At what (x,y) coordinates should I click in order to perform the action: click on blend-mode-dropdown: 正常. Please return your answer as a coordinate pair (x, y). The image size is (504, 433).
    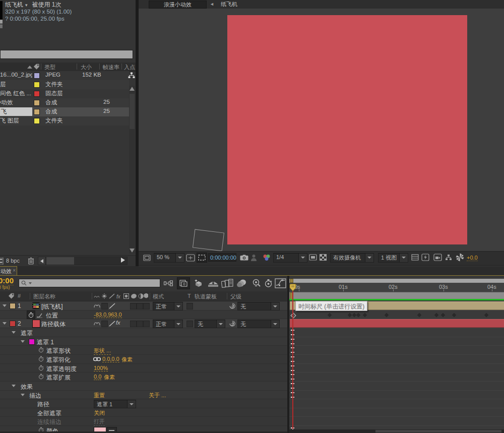
    Looking at the image, I should click on (168, 324).